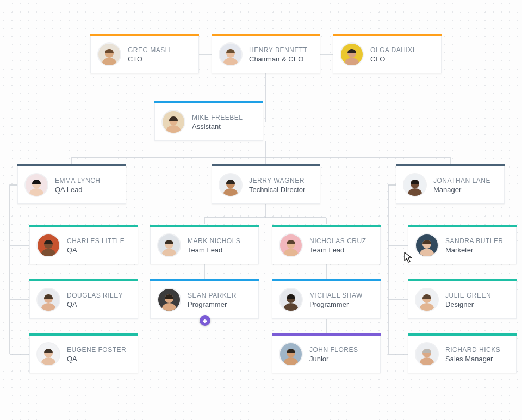 This screenshot has height=420, width=522. What do you see at coordinates (336, 305) in the screenshot?
I see `person-title: Programmer` at bounding box center [336, 305].